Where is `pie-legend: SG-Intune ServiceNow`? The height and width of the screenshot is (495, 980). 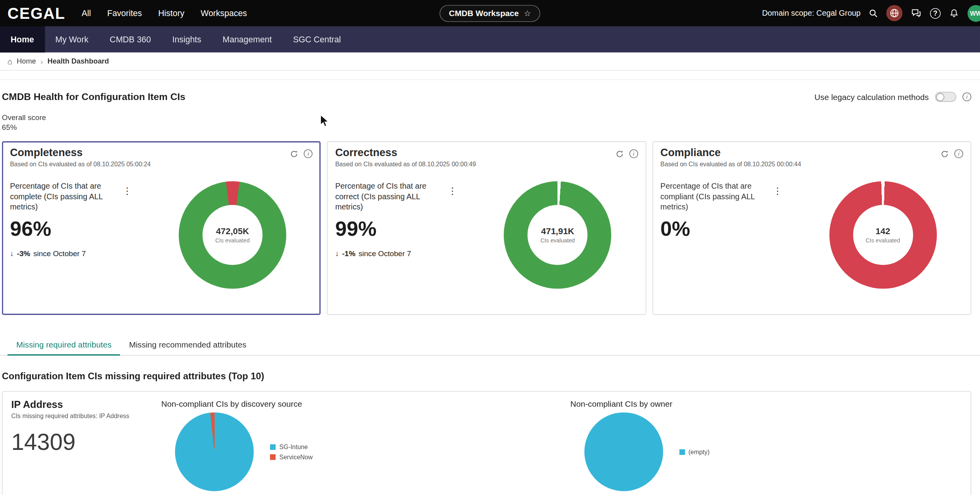 pie-legend: SG-Intune ServiceNow is located at coordinates (291, 452).